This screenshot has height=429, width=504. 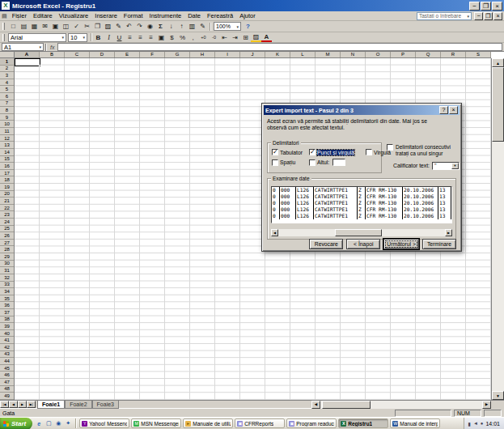 I want to click on column-header: D, so click(x=102, y=55).